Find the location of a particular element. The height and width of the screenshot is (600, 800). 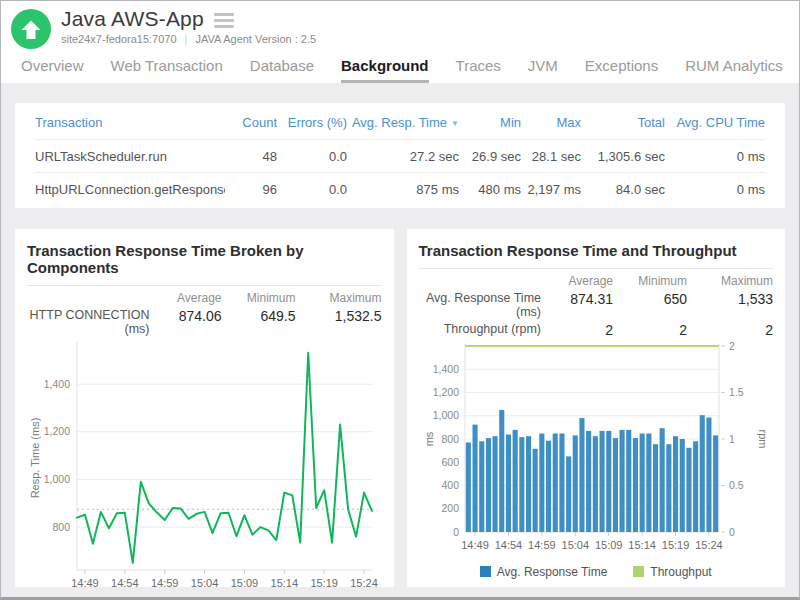

svg-text: 15:04 is located at coordinates (575, 545).